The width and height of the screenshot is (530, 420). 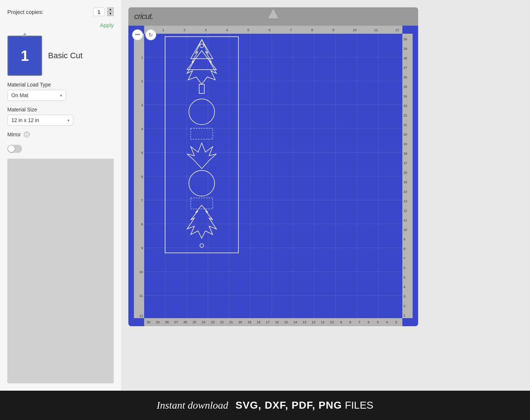 I want to click on toggle-knob, so click(x=11, y=149).